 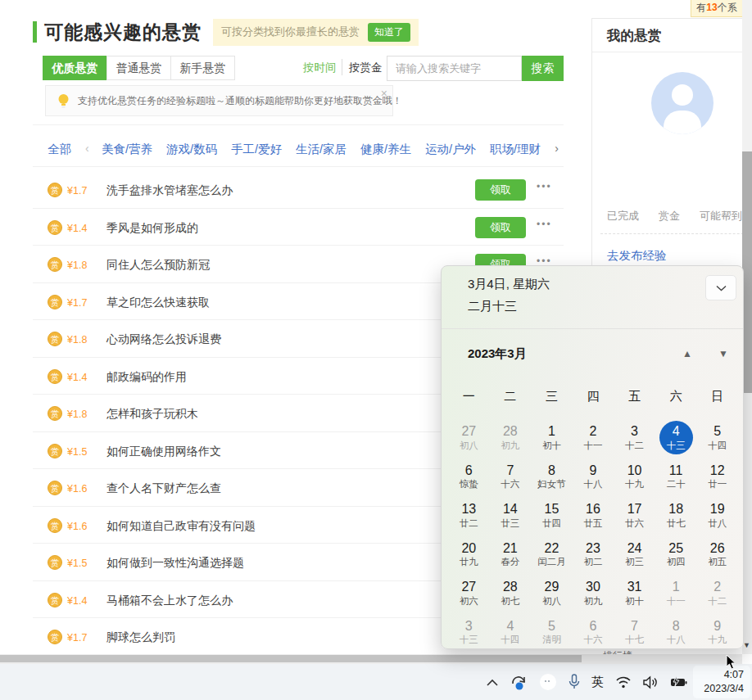 I want to click on search-button: 搜索, so click(x=542, y=69).